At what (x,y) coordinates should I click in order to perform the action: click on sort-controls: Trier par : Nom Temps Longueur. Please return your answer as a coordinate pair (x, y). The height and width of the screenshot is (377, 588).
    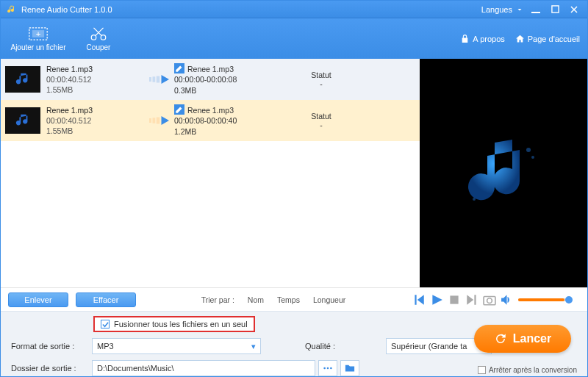
    Looking at the image, I should click on (273, 300).